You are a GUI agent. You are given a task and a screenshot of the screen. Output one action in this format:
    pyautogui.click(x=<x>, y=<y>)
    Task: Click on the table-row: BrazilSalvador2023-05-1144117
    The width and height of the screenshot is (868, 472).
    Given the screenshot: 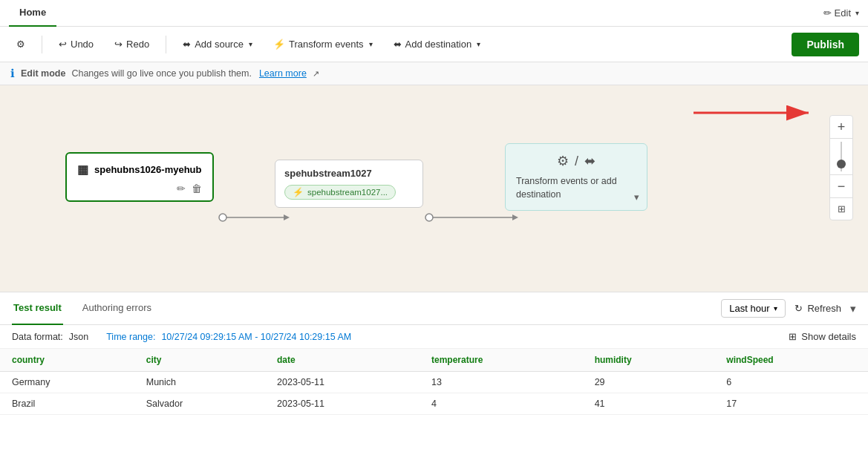 What is the action you would take?
    pyautogui.click(x=434, y=404)
    